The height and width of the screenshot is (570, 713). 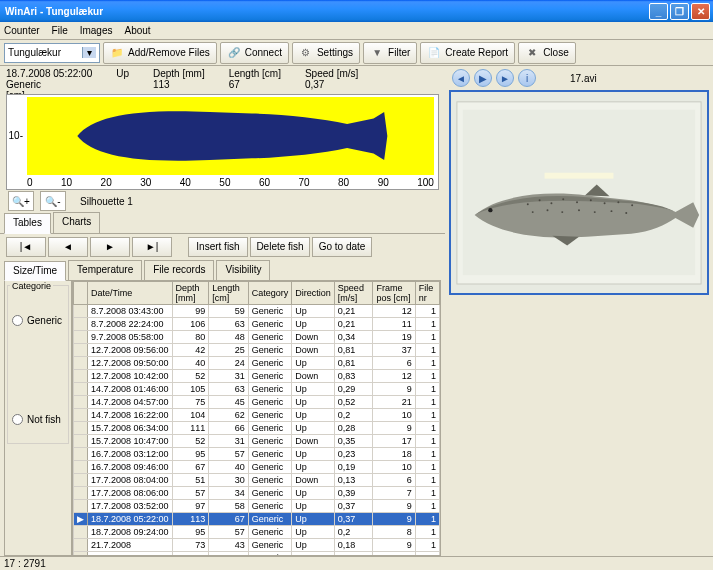 I want to click on delete-fish-button: Delete fish, so click(x=280, y=247).